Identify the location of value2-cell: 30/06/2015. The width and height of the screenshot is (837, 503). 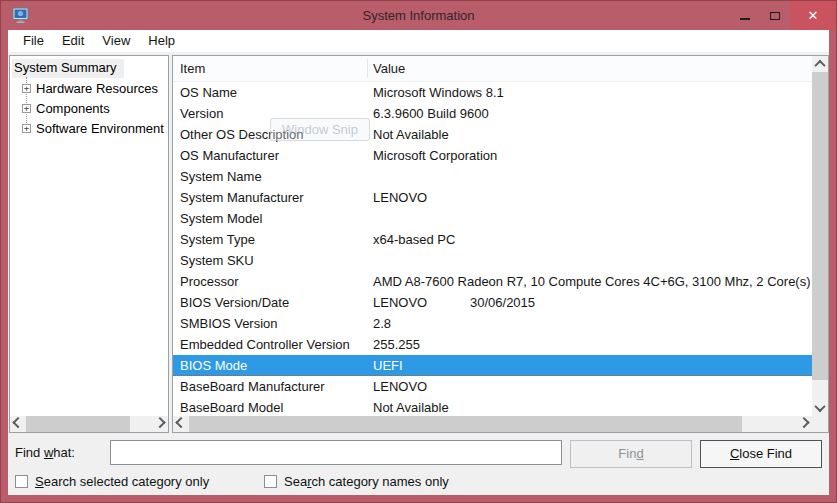
(502, 302).